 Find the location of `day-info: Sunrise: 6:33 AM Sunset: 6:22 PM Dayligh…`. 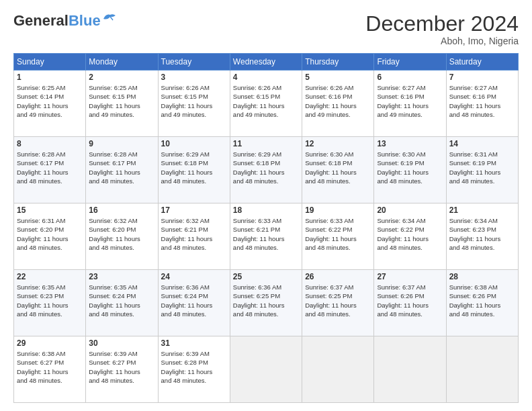

day-info: Sunrise: 6:33 AM Sunset: 6:22 PM Dayligh… is located at coordinates (338, 234).